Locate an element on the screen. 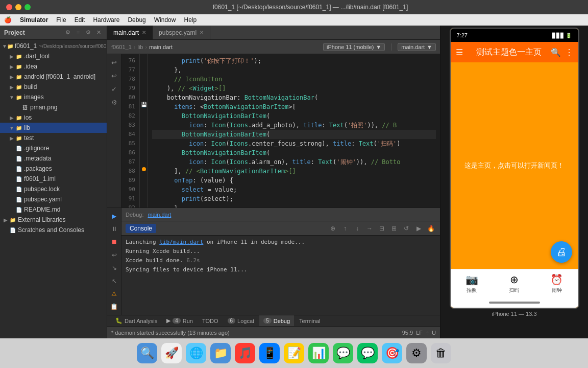  debug-step-out: ↖ is located at coordinates (114, 281).